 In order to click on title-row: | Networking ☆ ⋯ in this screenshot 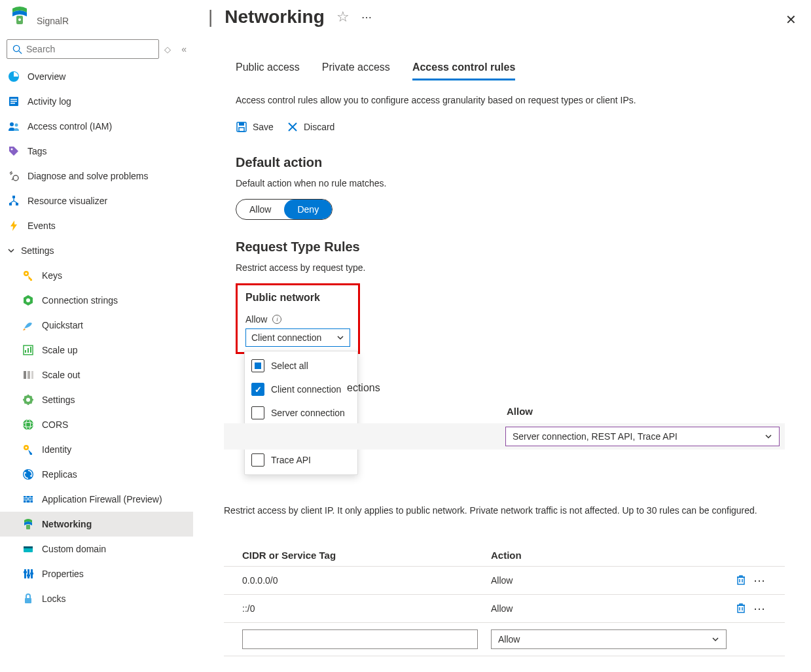, I will do `click(504, 17)`.